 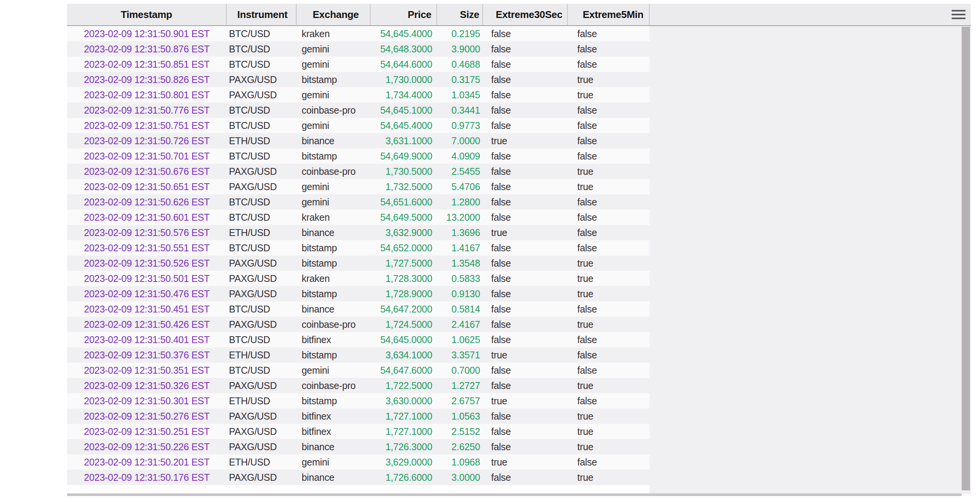 I want to click on cell-extreme30sec: true, so click(x=525, y=462).